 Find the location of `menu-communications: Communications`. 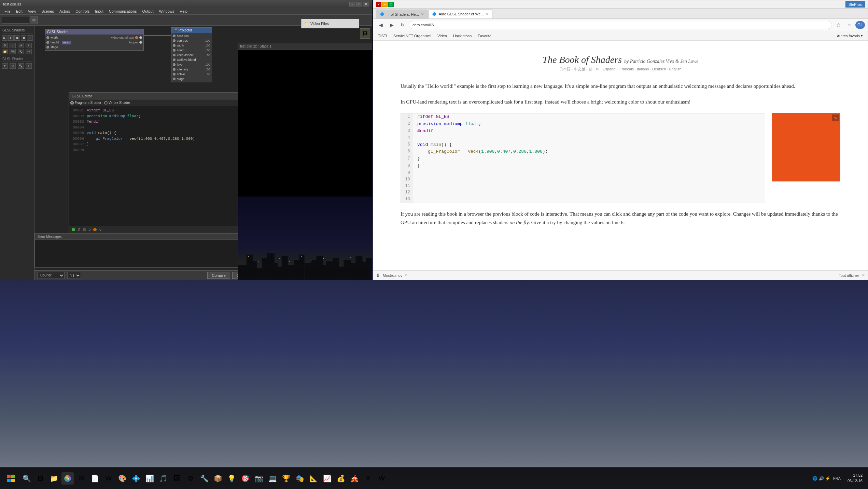

menu-communications: Communications is located at coordinates (123, 11).